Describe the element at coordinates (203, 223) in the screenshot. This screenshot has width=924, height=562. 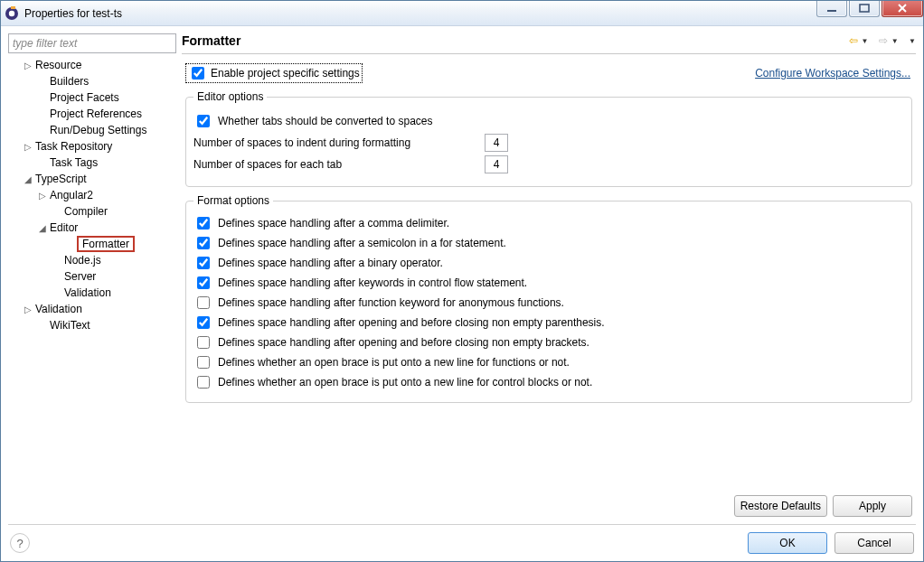
I see `format-opt-comma` at that location.